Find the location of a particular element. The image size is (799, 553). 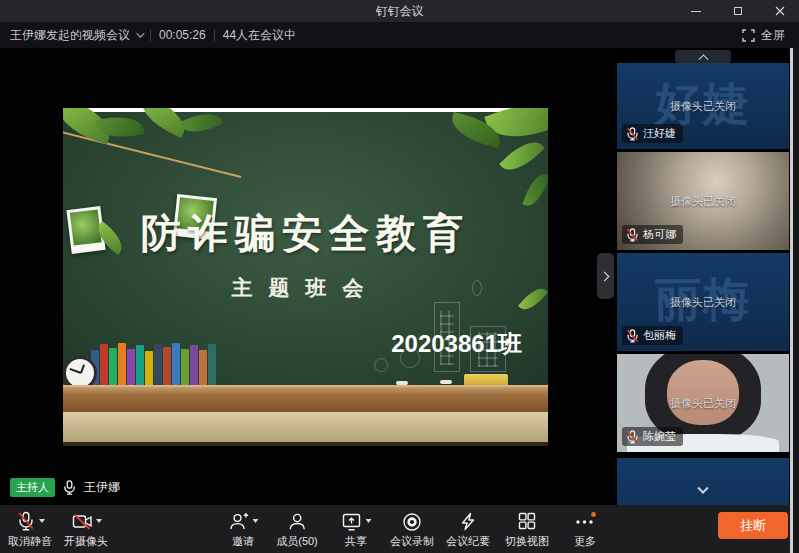

fullscreen-button: 全屏 is located at coordinates (764, 36).